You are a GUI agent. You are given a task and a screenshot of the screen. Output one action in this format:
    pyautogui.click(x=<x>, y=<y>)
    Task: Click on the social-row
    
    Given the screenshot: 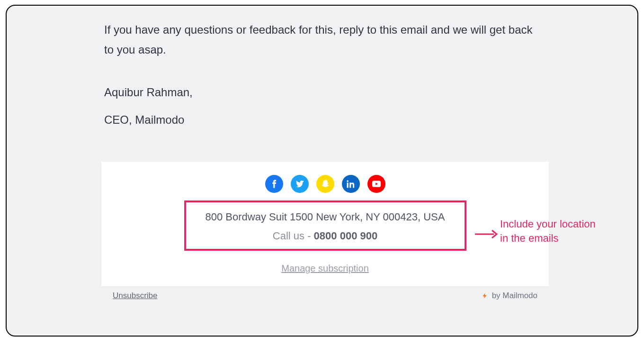 What is the action you would take?
    pyautogui.click(x=325, y=184)
    